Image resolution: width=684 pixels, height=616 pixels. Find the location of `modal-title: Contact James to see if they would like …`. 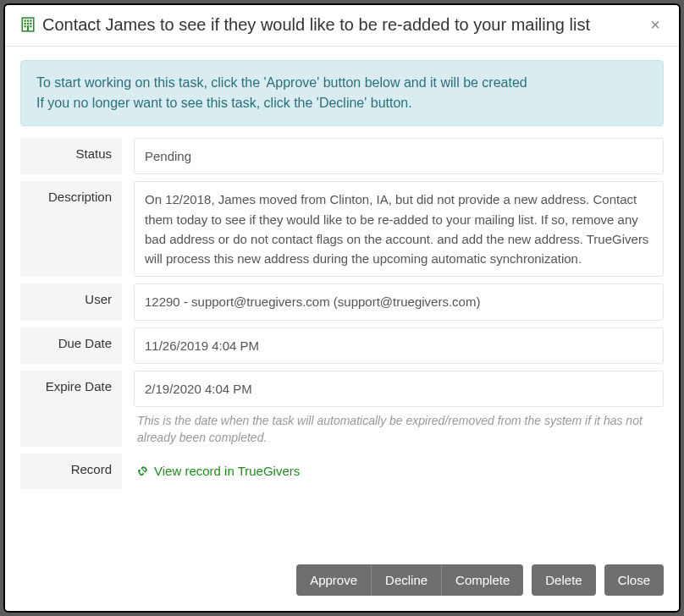

modal-title: Contact James to see if they would like … is located at coordinates (345, 25).